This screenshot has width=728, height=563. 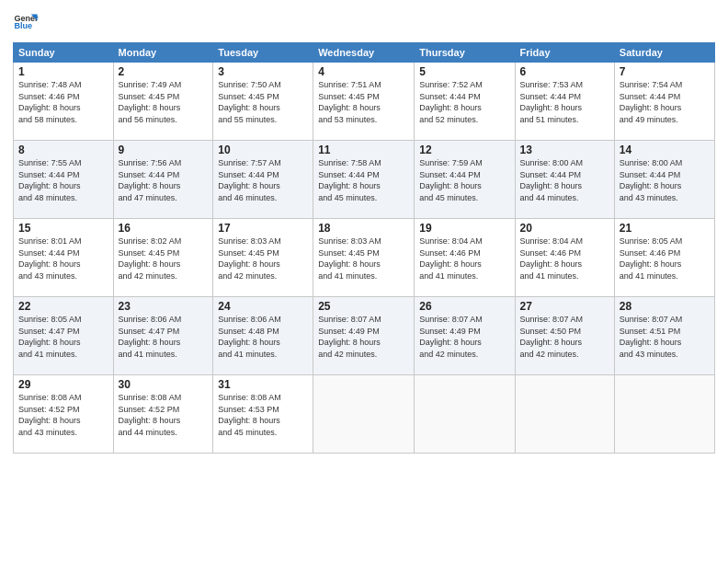 I want to click on svg-text: Blue, so click(x=23, y=26).